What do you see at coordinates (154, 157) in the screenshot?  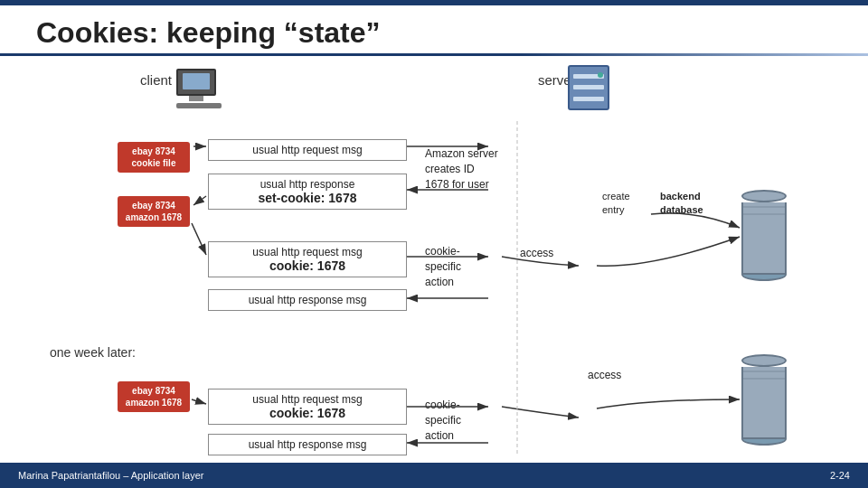 I see `cookie-box-1: ebay 8734 cookie file` at bounding box center [154, 157].